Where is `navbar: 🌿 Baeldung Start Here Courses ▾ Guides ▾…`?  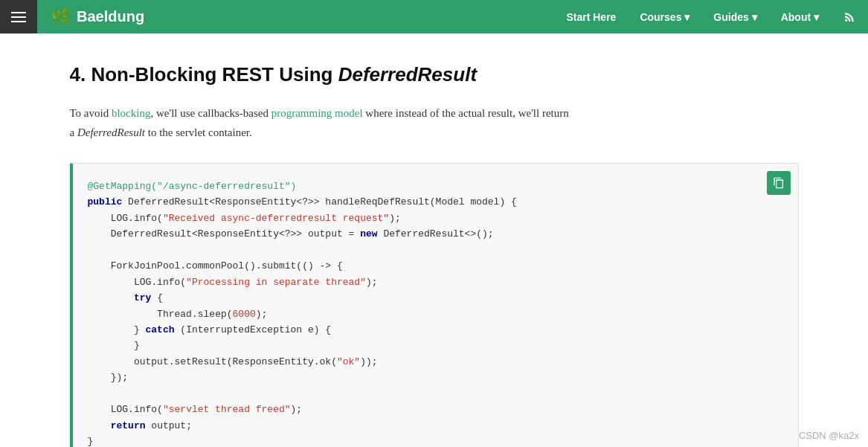
navbar: 🌿 Baeldung Start Here Courses ▾ Guides ▾… is located at coordinates (434, 16).